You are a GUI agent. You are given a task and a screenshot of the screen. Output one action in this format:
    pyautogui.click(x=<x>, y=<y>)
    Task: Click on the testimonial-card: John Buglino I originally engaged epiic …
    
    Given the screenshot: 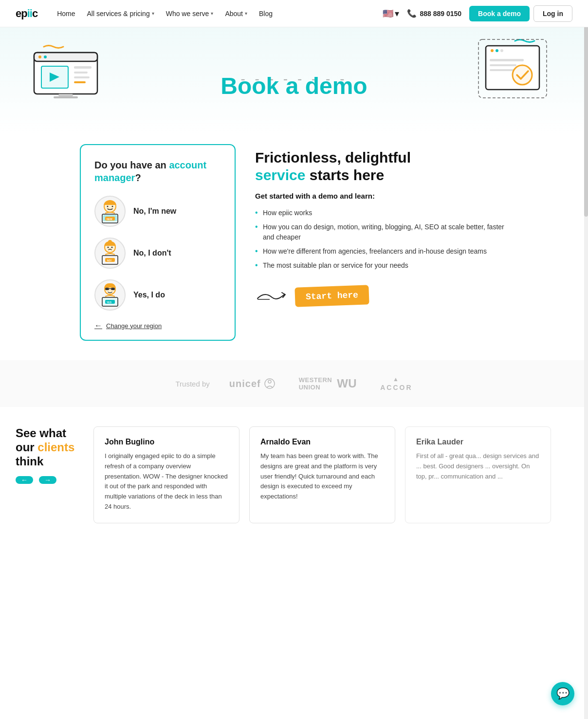 What is the action you would take?
    pyautogui.click(x=166, y=475)
    